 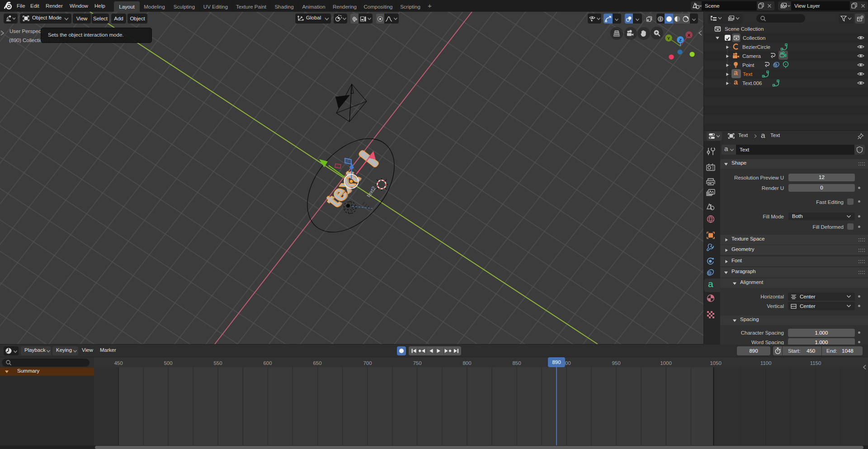 I want to click on svg-text: 950, so click(x=616, y=363).